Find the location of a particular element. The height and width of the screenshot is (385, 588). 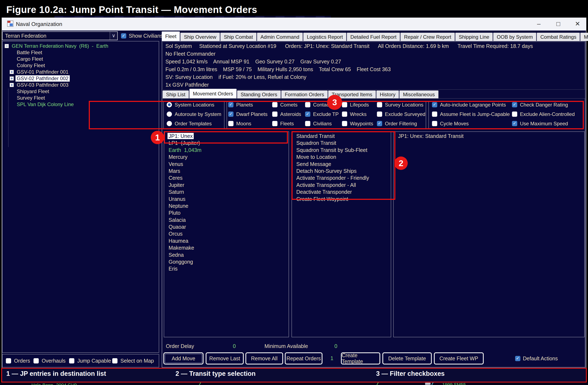

radio-icon is located at coordinates (169, 114).